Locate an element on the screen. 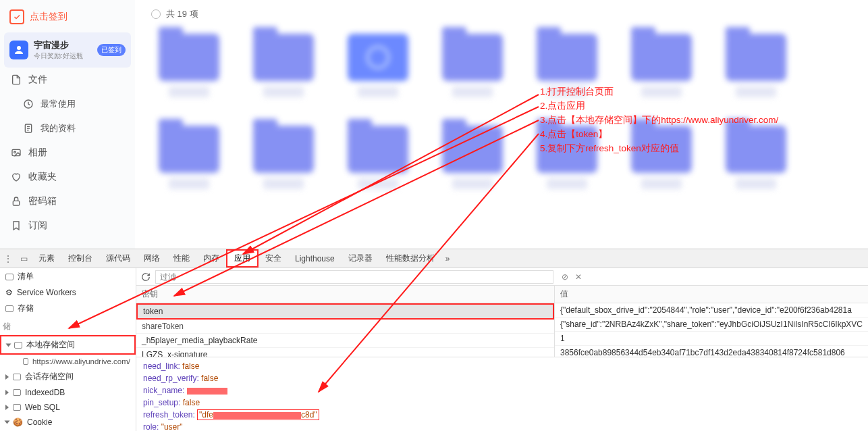 The height and width of the screenshot is (431, 868). local-storage-url-item: https://www.aliyundrive.com/ is located at coordinates (67, 361).